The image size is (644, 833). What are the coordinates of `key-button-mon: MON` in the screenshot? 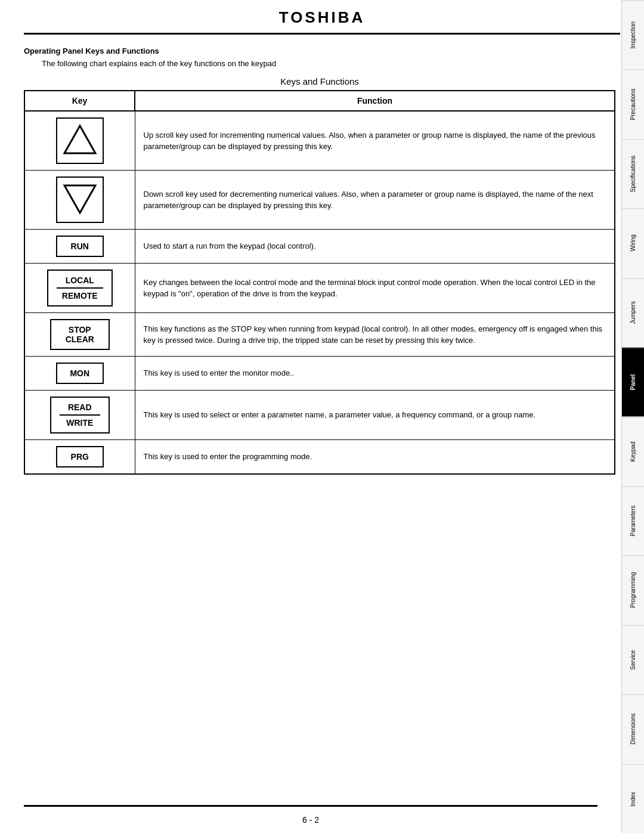 It's located at (80, 373).